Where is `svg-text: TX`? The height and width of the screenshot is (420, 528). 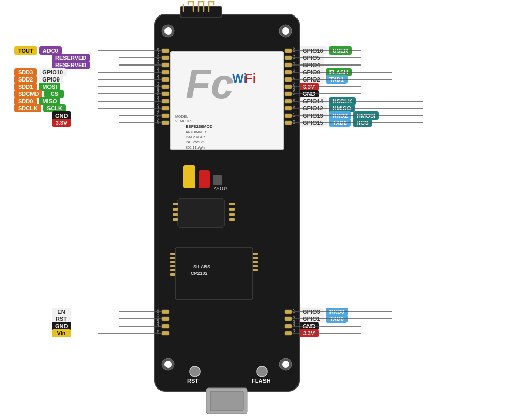
svg-text: TX is located at coordinates (294, 318).